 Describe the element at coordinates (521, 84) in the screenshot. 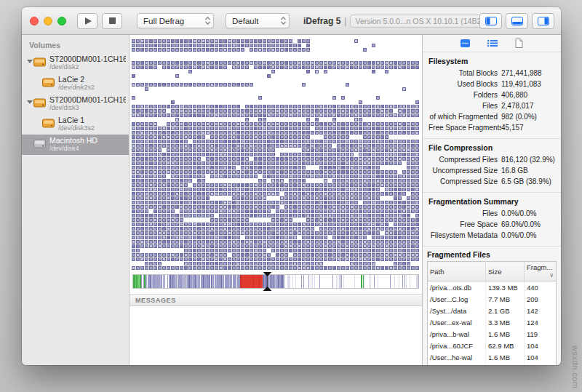

I see `stat-value: 119,491,083` at that location.